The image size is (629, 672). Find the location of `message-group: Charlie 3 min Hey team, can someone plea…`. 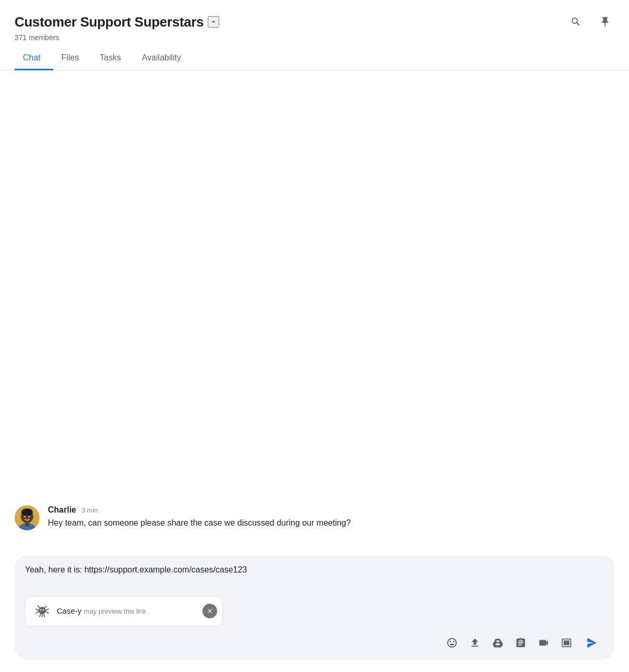

message-group: Charlie 3 min Hey team, can someone plea… is located at coordinates (314, 518).